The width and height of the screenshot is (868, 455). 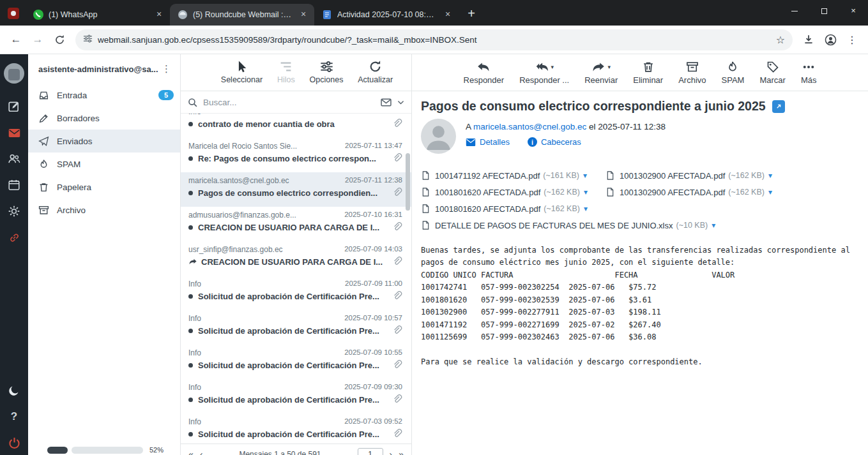 I want to click on refresh-button: Actualizar, so click(x=376, y=72).